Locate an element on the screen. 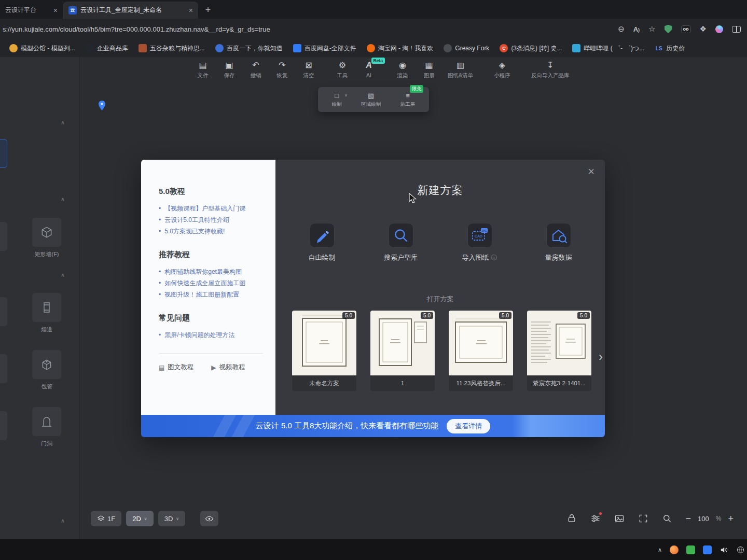  network-icon is located at coordinates (741, 550).